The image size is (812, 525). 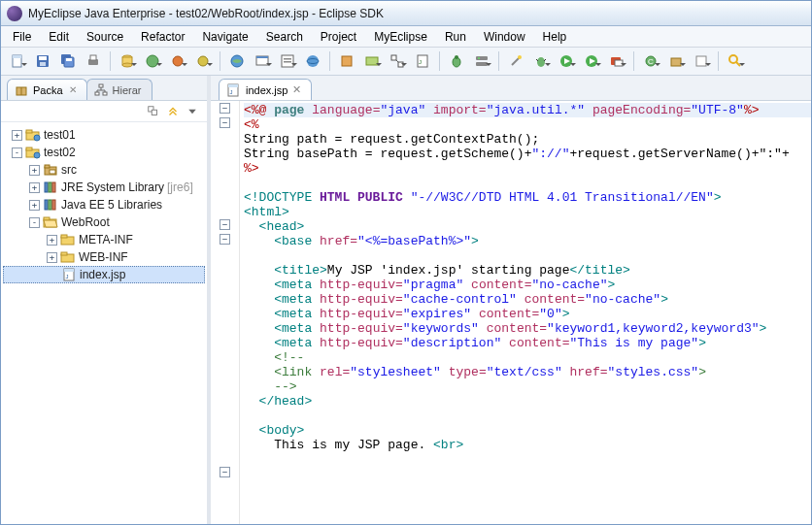 What do you see at coordinates (288, 61) in the screenshot?
I see `form-button` at bounding box center [288, 61].